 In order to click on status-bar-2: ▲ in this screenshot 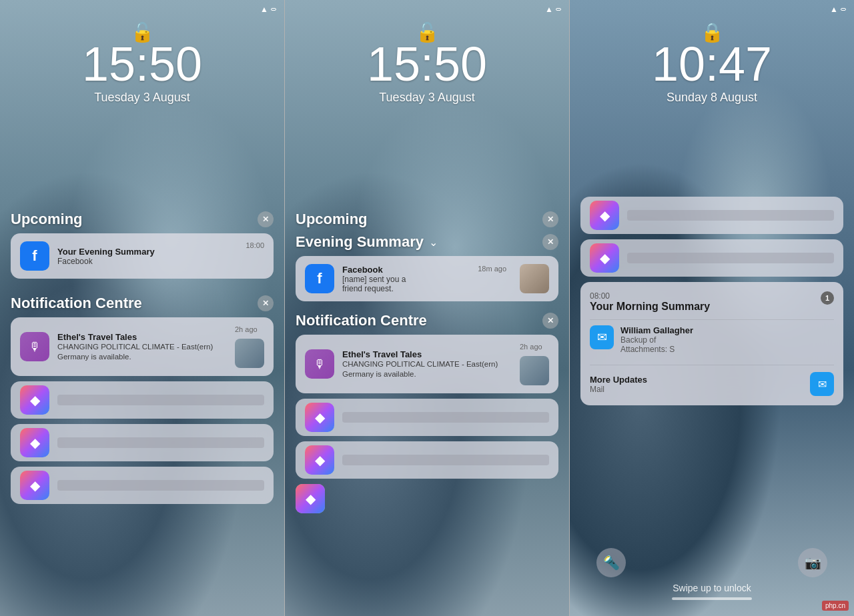, I will do `click(427, 9)`.